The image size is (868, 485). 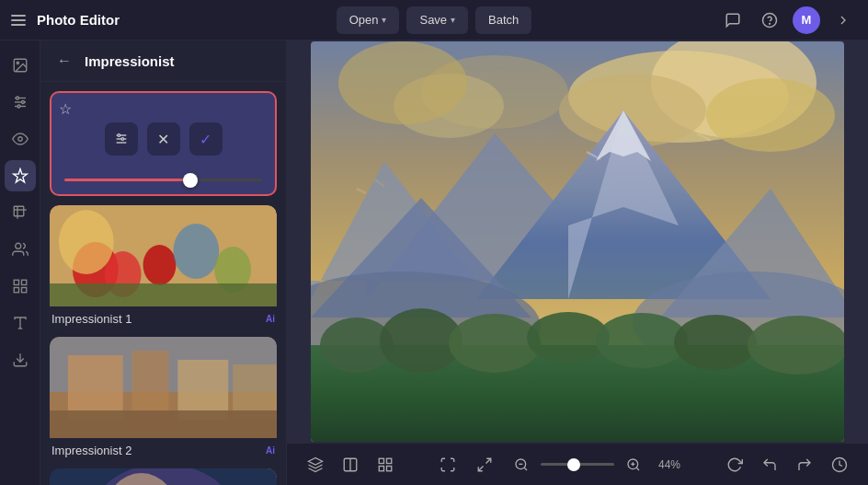 What do you see at coordinates (597, 465) in the screenshot?
I see `zoom-controls: 44%` at bounding box center [597, 465].